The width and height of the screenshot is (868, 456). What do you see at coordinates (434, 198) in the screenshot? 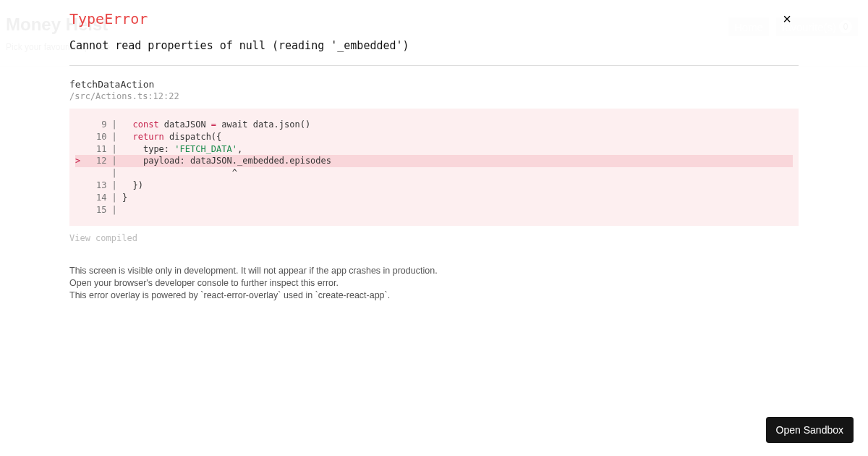
I see `code-line: 14 | }` at bounding box center [434, 198].